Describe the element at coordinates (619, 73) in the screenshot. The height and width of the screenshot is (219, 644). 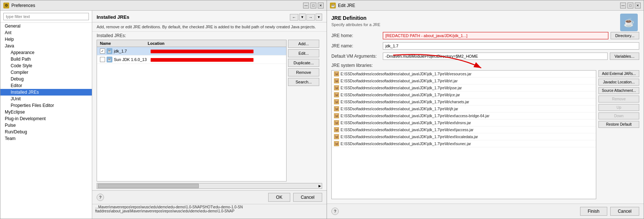
I see `add-external-jars-button: Add External JARs...` at that location.